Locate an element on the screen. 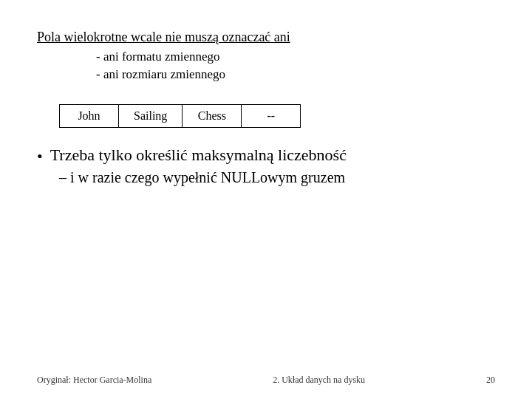  cell-dash: -- is located at coordinates (271, 117).